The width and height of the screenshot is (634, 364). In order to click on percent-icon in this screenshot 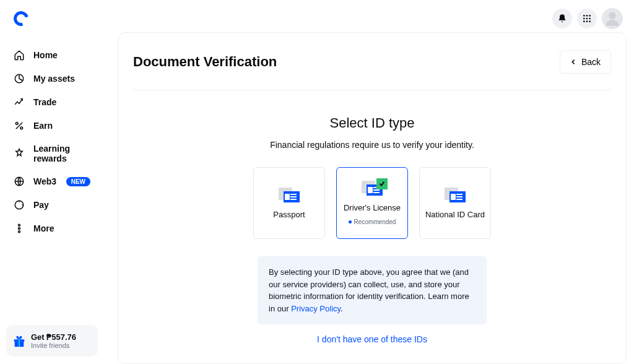, I will do `click(19, 126)`.